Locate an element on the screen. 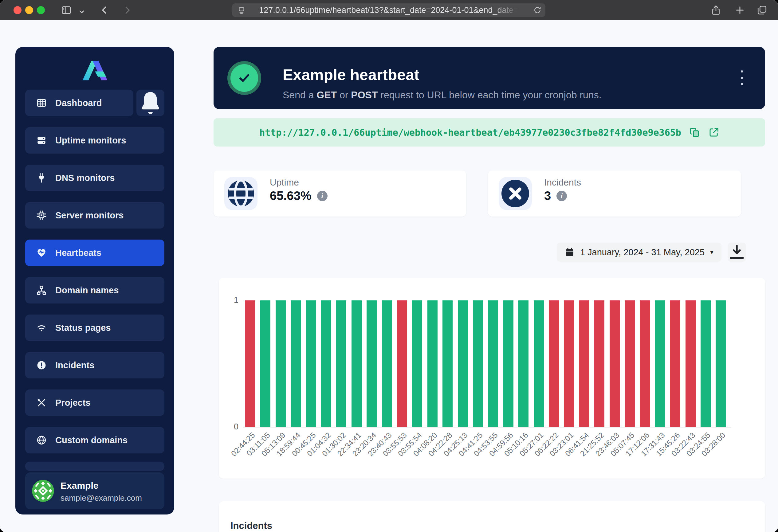  y-axis-tick-0: 0 is located at coordinates (230, 427).